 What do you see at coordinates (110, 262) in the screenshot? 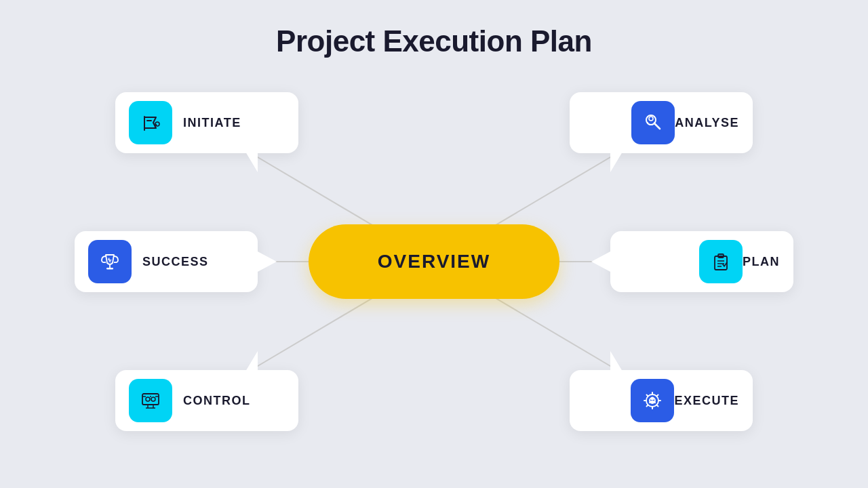
I see `trophy-icon` at bounding box center [110, 262].